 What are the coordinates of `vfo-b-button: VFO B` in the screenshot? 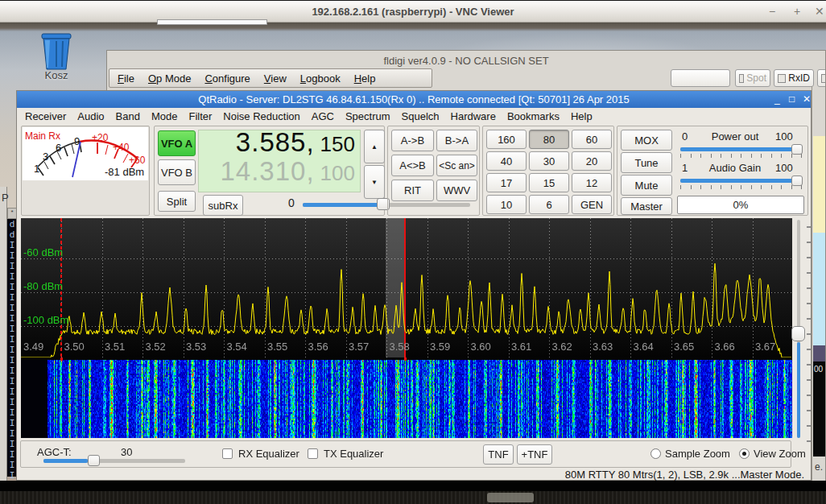 It's located at (177, 172).